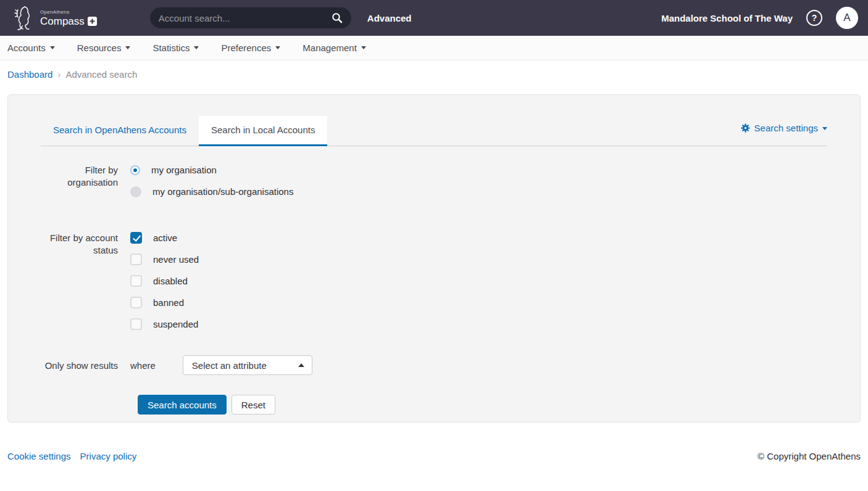 This screenshot has width=868, height=491. What do you see at coordinates (31, 48) in the screenshot?
I see `nav-item-accounts: Accounts` at bounding box center [31, 48].